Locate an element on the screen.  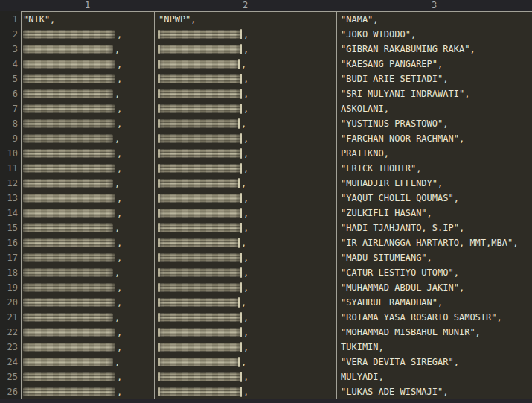
nama-cell: "SYAHRUL RAMADHAN", is located at coordinates (435, 302).